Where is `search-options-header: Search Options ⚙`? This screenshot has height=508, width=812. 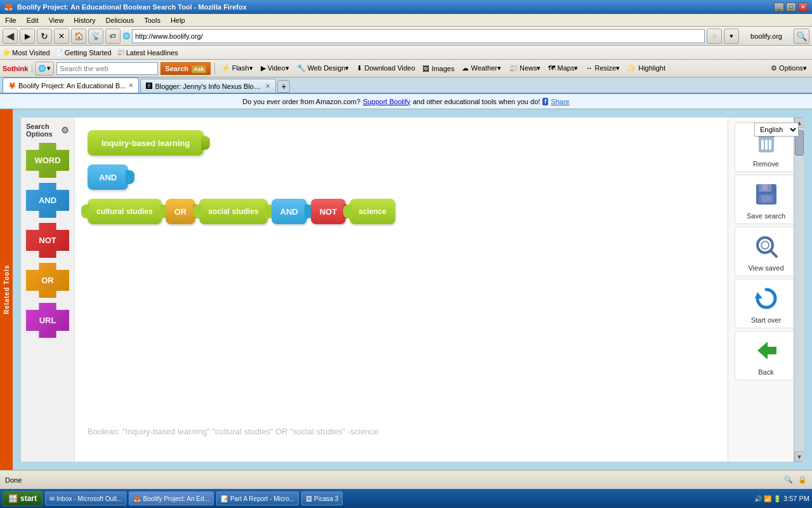 search-options-header: Search Options ⚙ is located at coordinates (48, 130).